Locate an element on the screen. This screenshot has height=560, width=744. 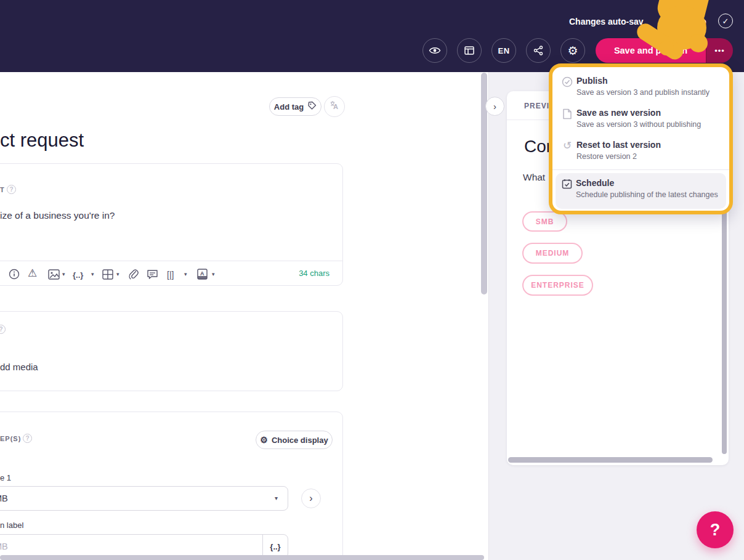
more-options-button: ••• is located at coordinates (719, 51).